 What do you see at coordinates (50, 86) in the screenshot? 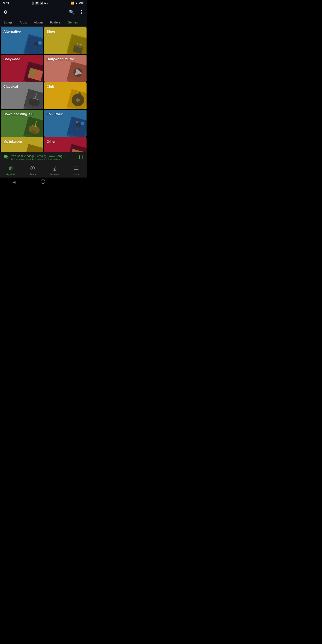
I see `genre-label-club: Club` at bounding box center [50, 86].